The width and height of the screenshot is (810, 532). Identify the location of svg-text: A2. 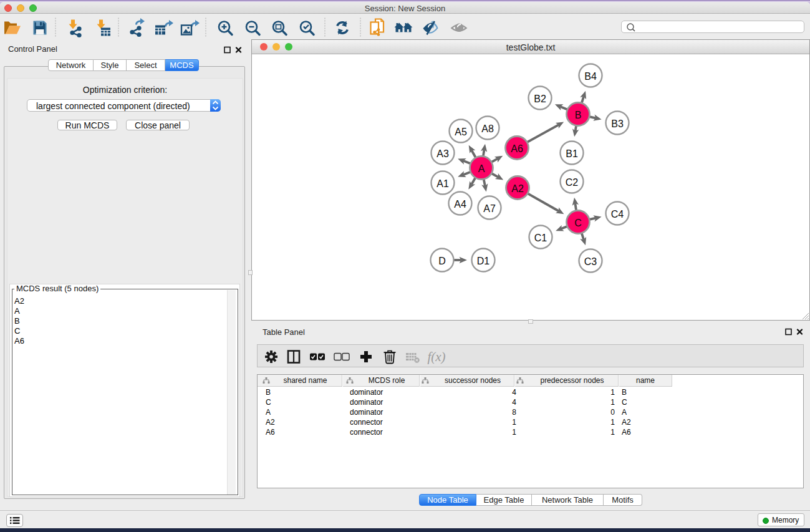
(518, 188).